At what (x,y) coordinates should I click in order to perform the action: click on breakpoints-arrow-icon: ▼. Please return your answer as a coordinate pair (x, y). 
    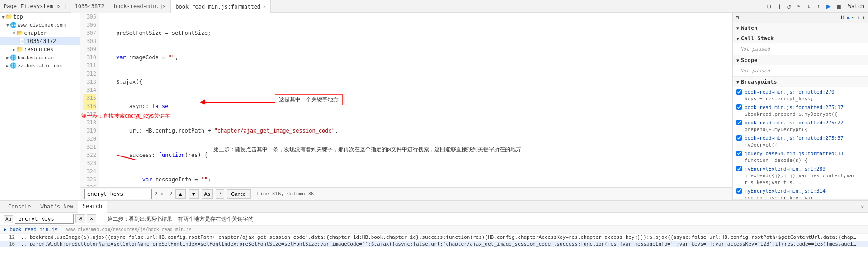
    Looking at the image, I should click on (738, 82).